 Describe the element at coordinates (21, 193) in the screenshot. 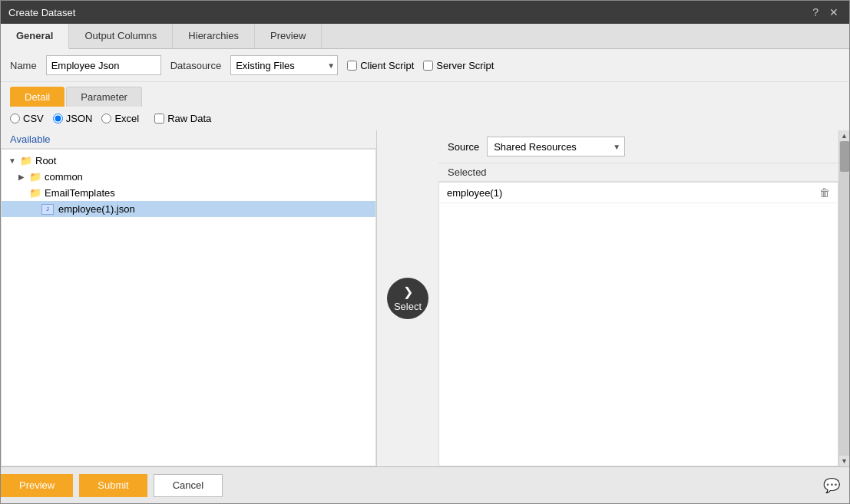

I see `emailtemplates-expand-icon` at that location.